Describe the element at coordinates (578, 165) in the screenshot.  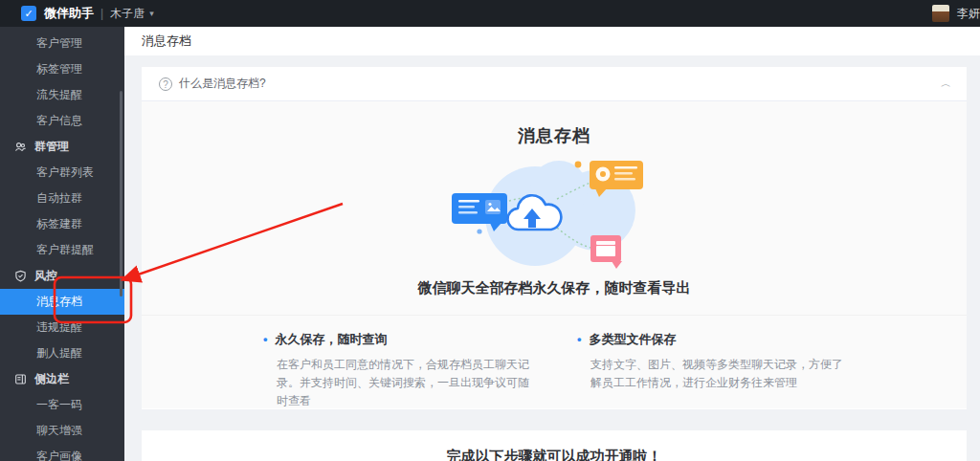
I see `orange-dot` at that location.